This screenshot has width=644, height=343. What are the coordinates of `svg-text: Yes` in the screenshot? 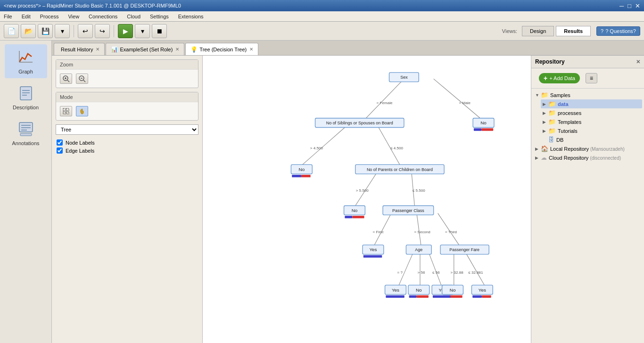 It's located at (396, 290).